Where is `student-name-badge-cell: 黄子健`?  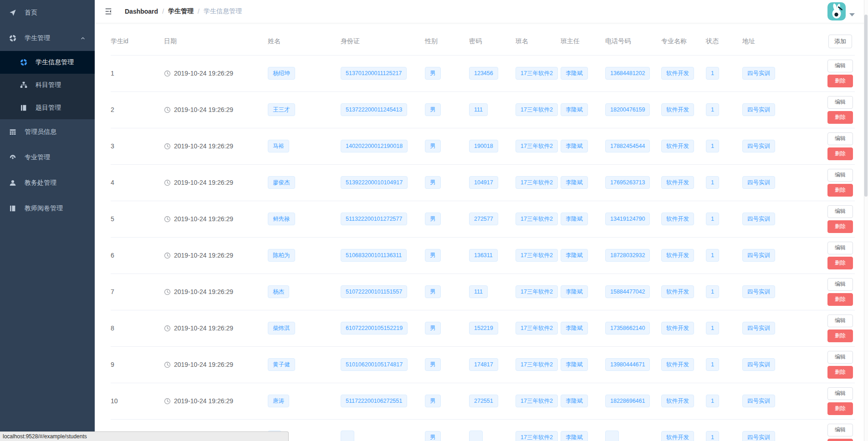
student-name-badge-cell: 黄子健 is located at coordinates (304, 365).